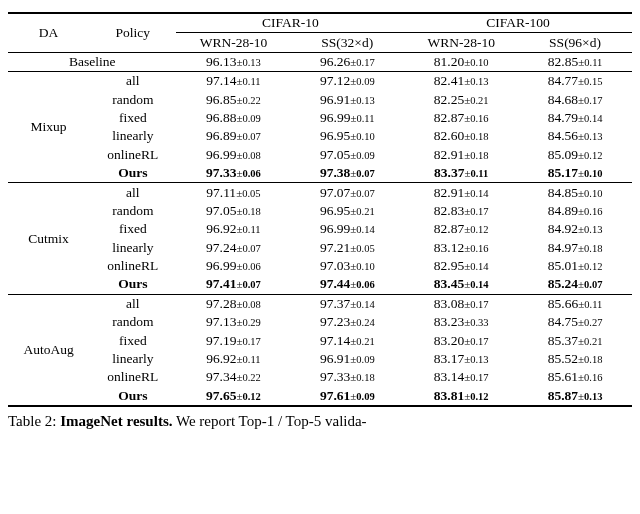 Image resolution: width=640 pixels, height=514 pixels. I want to click on value-cell: 97.14±0.21, so click(347, 340).